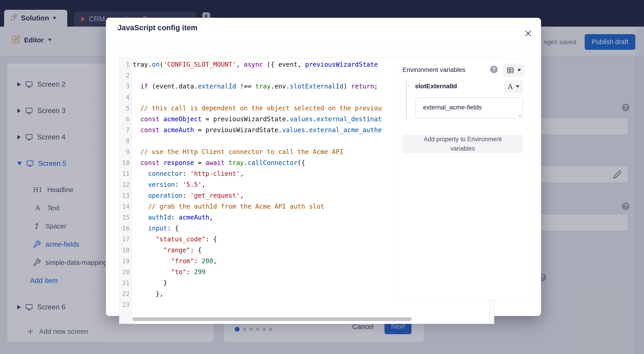 Image resolution: width=644 pixels, height=354 pixels. Describe the element at coordinates (126, 76) in the screenshot. I see `line-number: 2` at that location.